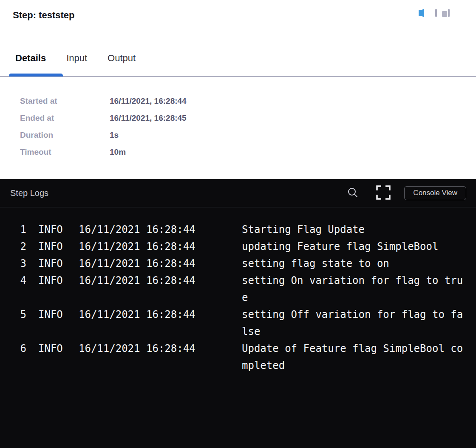  What do you see at coordinates (122, 58) in the screenshot?
I see `tab-output: Output` at bounding box center [122, 58].